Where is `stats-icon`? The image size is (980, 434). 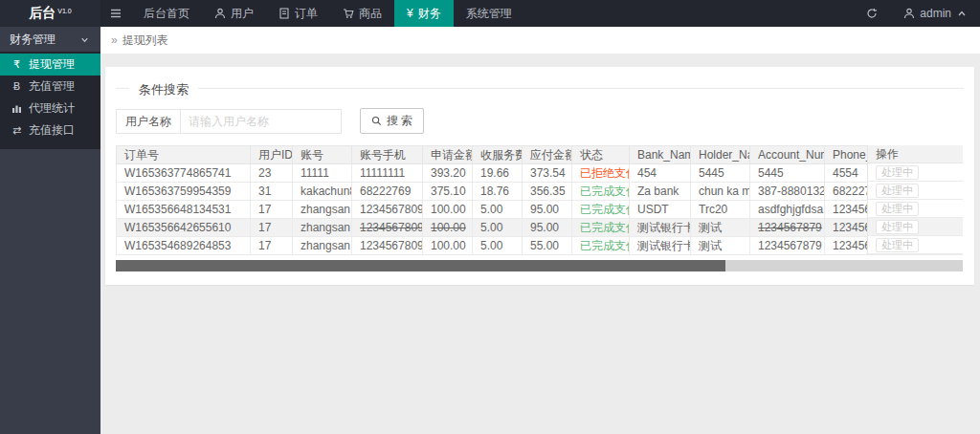 stats-icon is located at coordinates (17, 109).